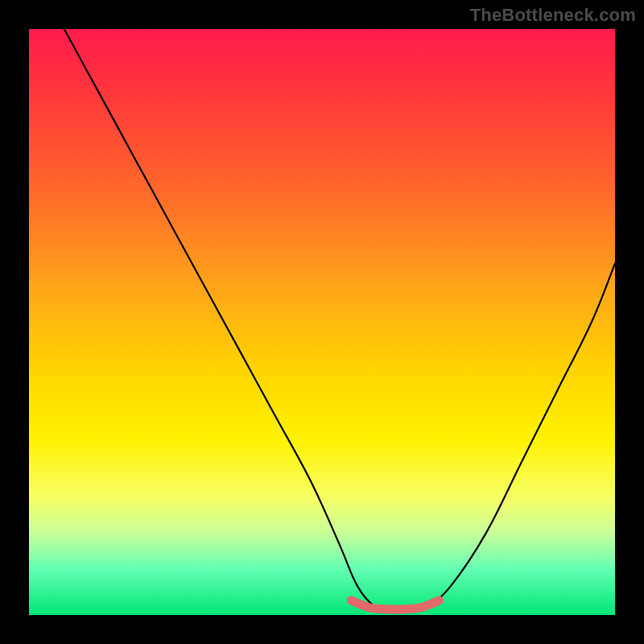 The image size is (644, 644). What do you see at coordinates (394, 605) in the screenshot?
I see `optimal-segment` at bounding box center [394, 605].